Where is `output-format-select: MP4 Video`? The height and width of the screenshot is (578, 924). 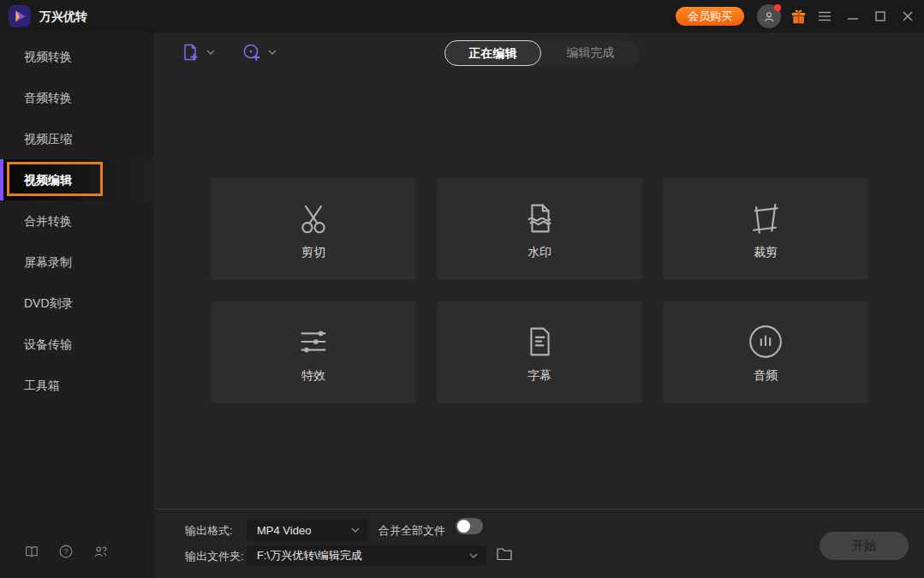 output-format-select: MP4 Video is located at coordinates (307, 530).